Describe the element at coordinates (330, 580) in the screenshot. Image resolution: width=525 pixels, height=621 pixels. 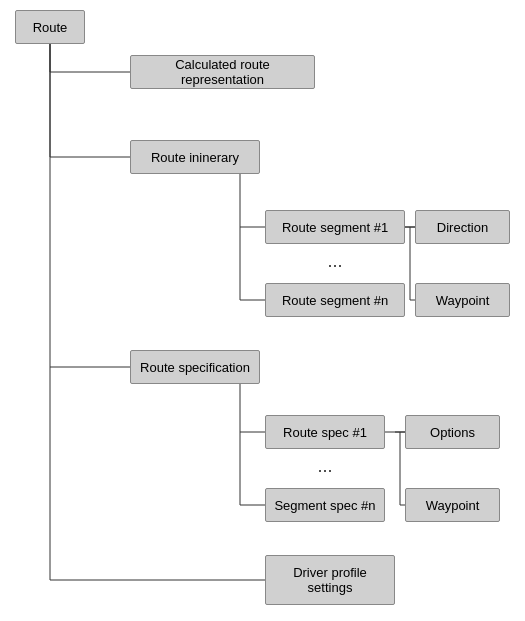
I see `driver-profile-node: Driver profile settings` at that location.